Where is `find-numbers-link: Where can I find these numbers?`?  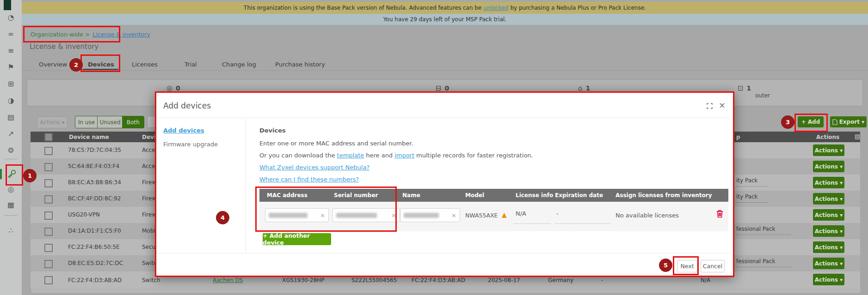
find-numbers-link: Where can I find these numbers? is located at coordinates (309, 179).